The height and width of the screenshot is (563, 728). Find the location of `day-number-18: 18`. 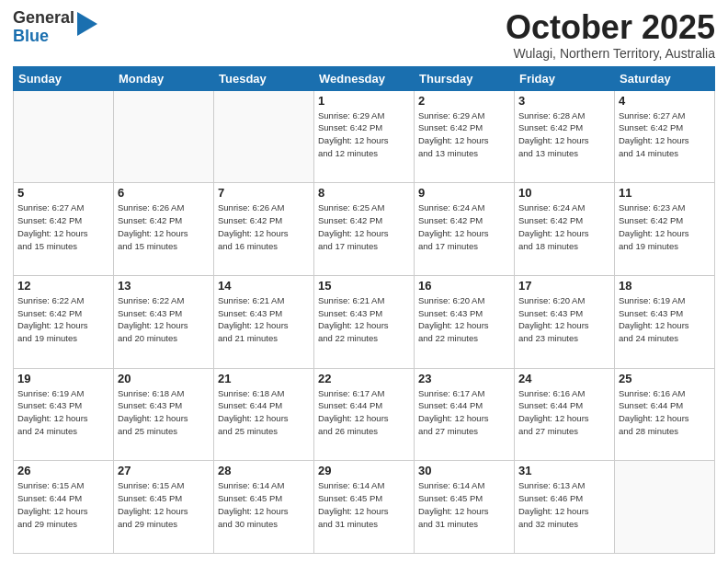

day-number-18: 18 is located at coordinates (665, 285).